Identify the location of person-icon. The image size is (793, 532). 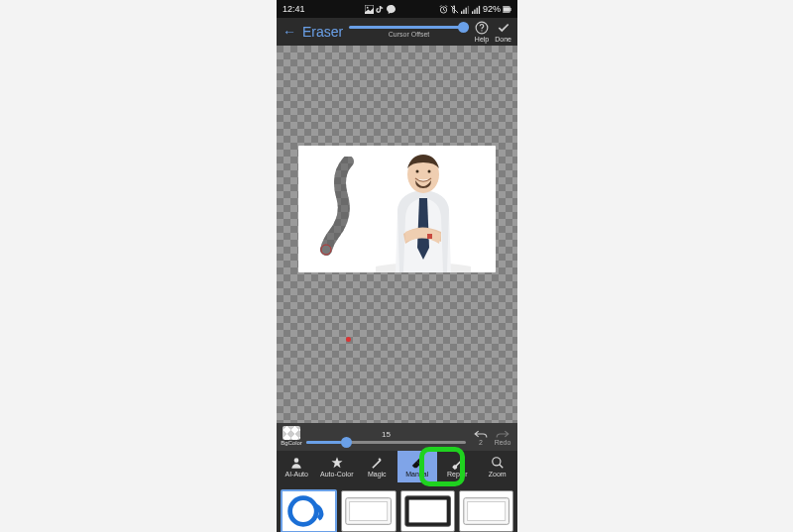
(296, 463).